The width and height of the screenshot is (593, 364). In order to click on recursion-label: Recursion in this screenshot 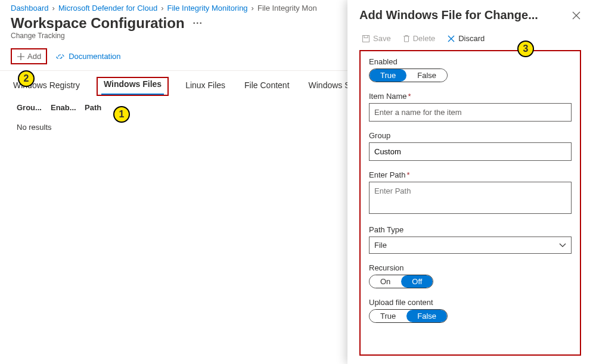, I will do `click(470, 268)`.